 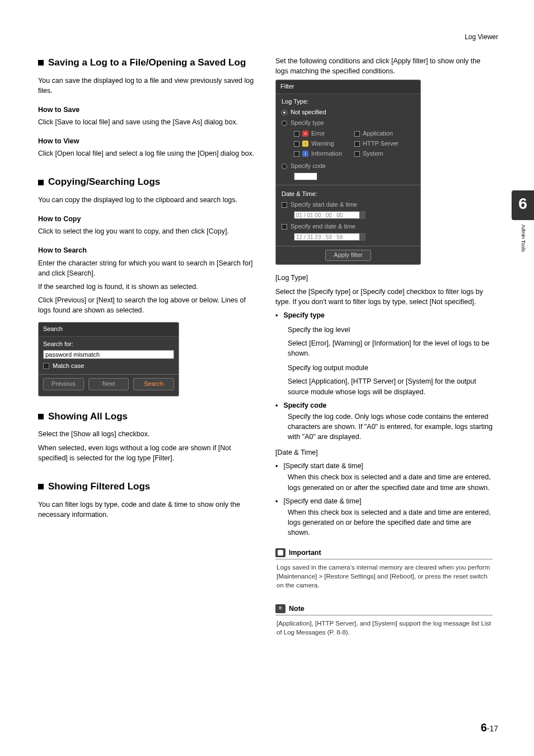 I want to click on bullet-end-date: [Specify end date & time], so click(x=322, y=501).